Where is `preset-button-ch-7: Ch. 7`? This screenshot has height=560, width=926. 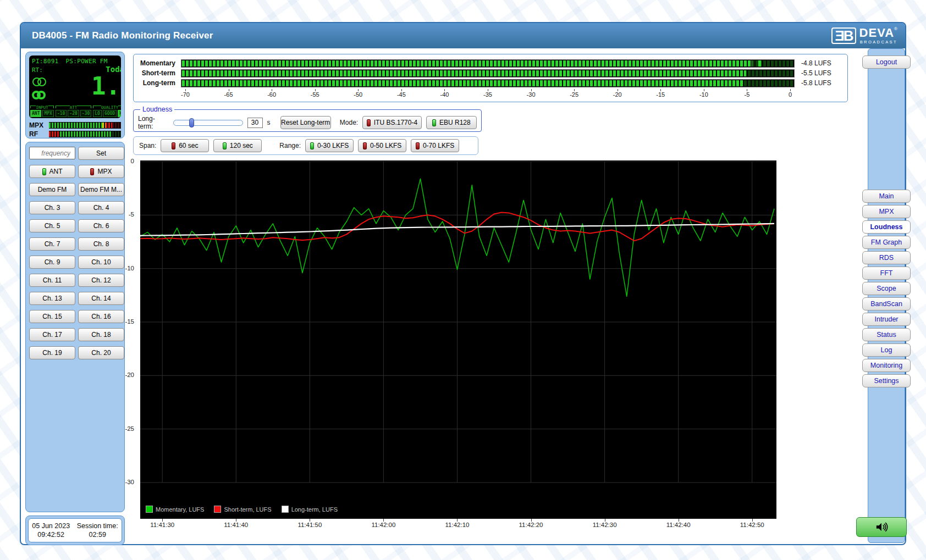
preset-button-ch-7: Ch. 7 is located at coordinates (52, 244).